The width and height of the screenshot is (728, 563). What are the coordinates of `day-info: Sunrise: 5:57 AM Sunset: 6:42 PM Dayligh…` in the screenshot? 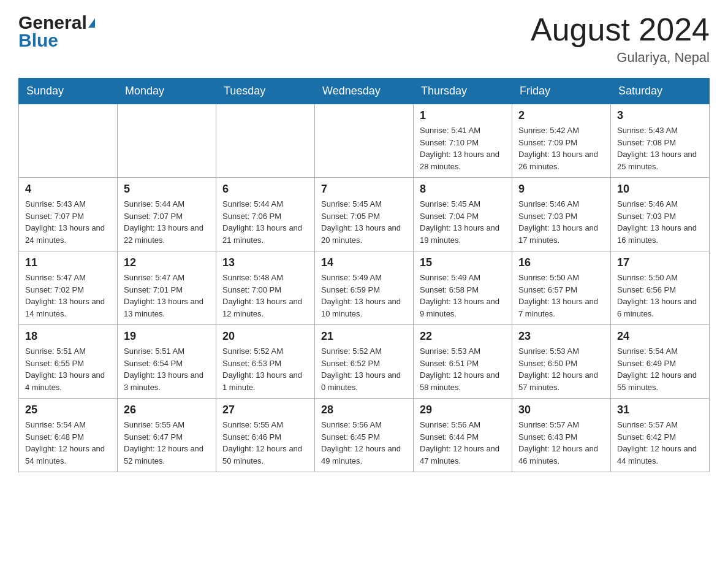 It's located at (660, 443).